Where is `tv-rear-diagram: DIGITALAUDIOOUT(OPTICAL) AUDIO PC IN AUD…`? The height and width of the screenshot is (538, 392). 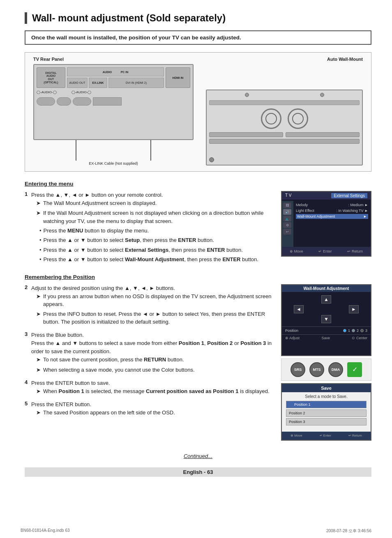 tv-rear-diagram: DIGITALAUDIOOUT(OPTICAL) AUDIO PC IN AUD… is located at coordinates (113, 115).